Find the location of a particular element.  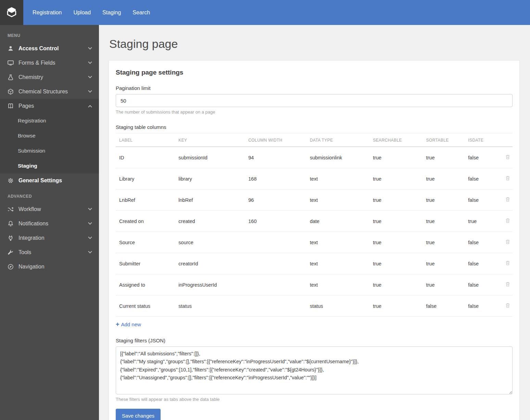

add-new-label: Add new is located at coordinates (131, 324).